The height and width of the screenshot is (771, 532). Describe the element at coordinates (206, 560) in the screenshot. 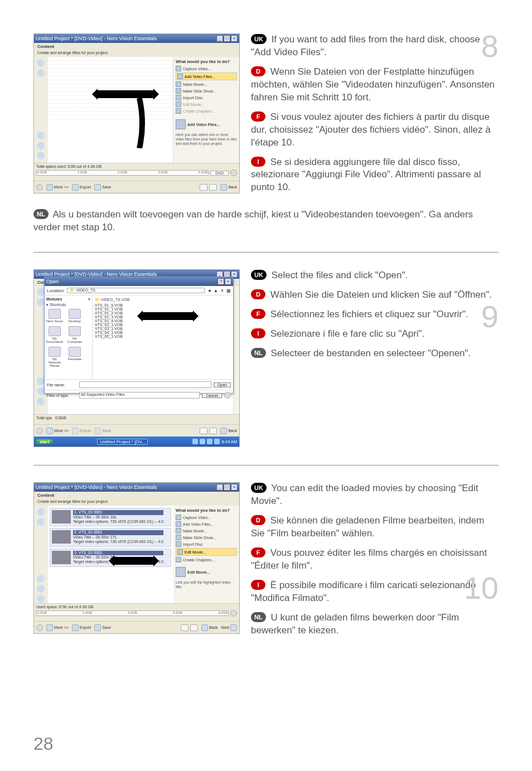

I see `action-create-chapters: Create Chapters...` at that location.